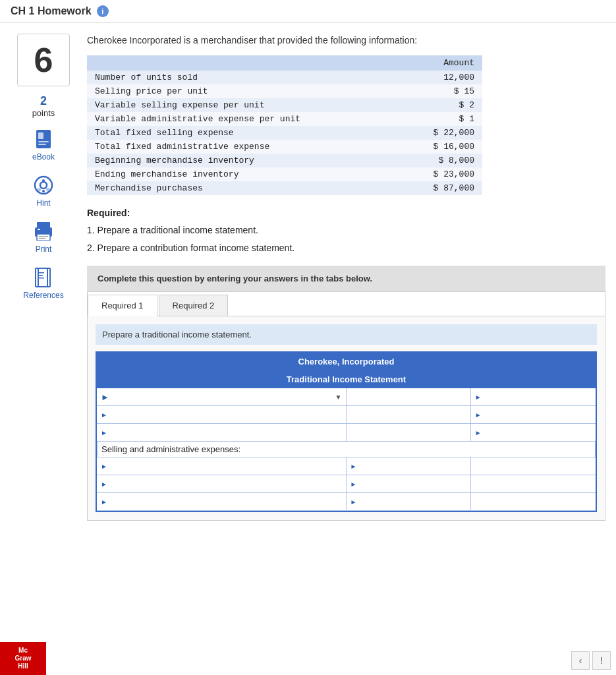  I want to click on required-item: 1. Prepare a traditional income statemen…, so click(347, 230).